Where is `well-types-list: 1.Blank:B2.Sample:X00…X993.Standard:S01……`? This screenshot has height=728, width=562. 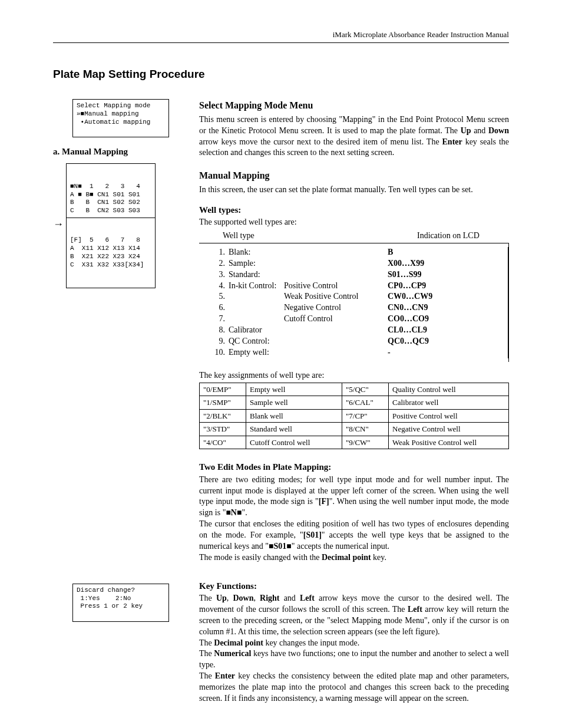
well-types-list: 1.Blank:B2.Sample:X00…X993.Standard:S01…… is located at coordinates (354, 303).